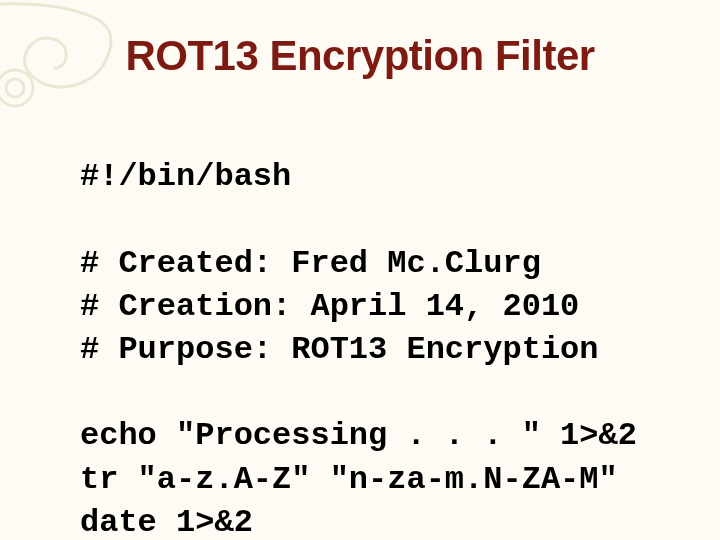 The height and width of the screenshot is (540, 720). What do you see at coordinates (349, 480) in the screenshot?
I see `code-line: tr "a-z.A-Z" "n-za-m.N-ZA-M"` at bounding box center [349, 480].